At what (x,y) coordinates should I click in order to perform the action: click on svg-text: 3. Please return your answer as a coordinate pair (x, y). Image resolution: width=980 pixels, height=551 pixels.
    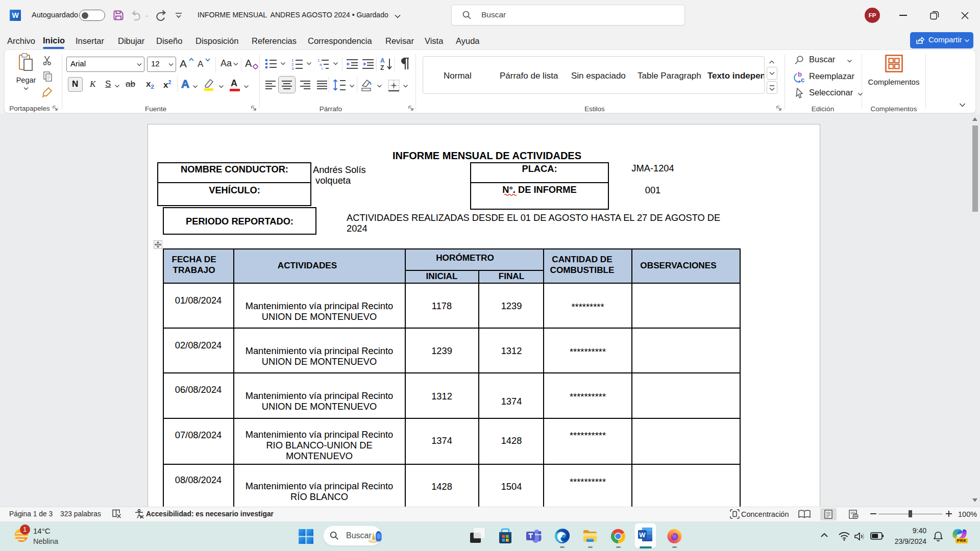
    Looking at the image, I should click on (293, 68).